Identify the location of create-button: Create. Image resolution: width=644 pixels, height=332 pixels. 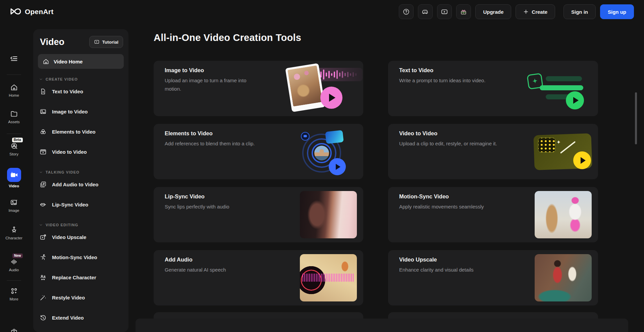
(535, 12).